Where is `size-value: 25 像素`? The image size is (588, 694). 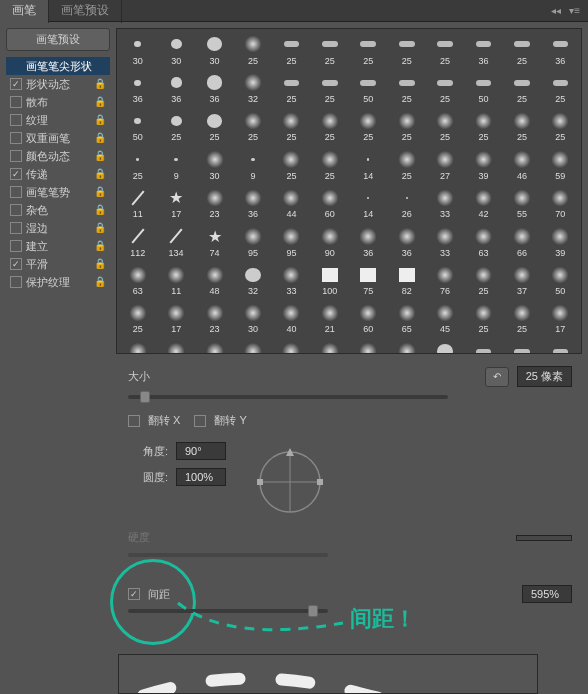
size-value: 25 像素 is located at coordinates (544, 376).